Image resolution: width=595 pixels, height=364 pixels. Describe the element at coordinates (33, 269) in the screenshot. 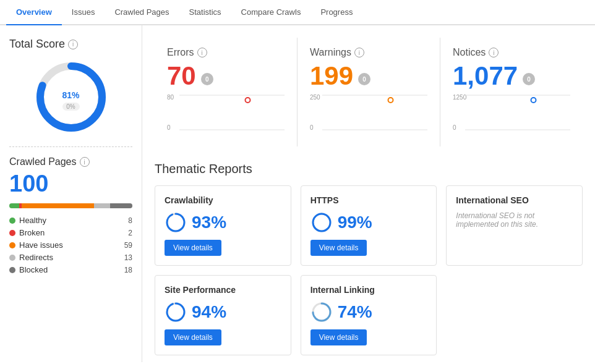

I see `legend-label: Blocked` at that location.